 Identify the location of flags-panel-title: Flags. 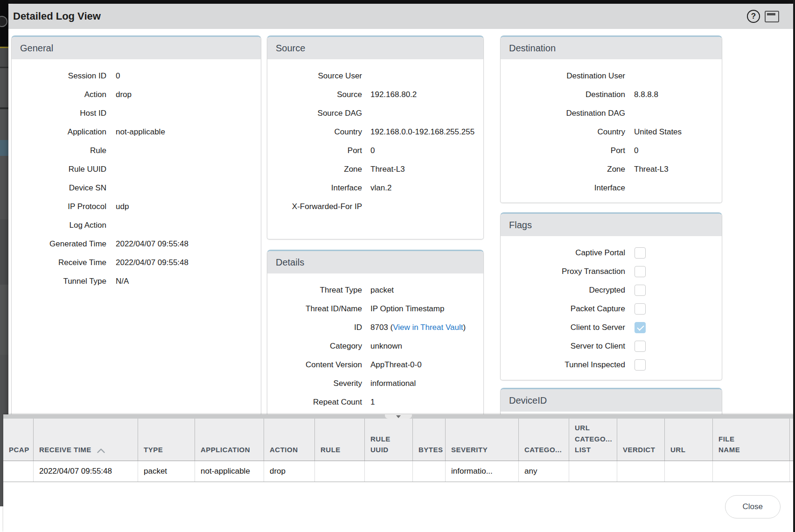
(611, 225).